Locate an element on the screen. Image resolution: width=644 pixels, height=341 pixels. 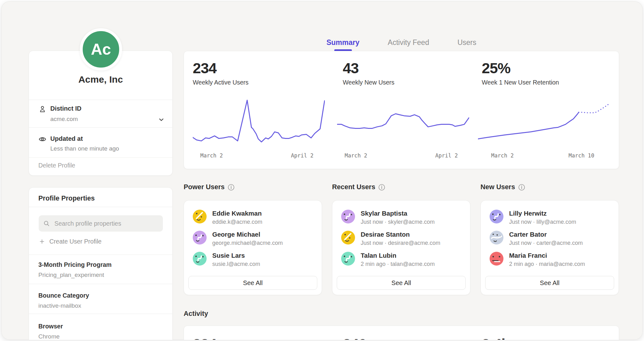
stat-week1-retention: 25% Week 1 New User Retention March 2 Ma… is located at coordinates (544, 110).